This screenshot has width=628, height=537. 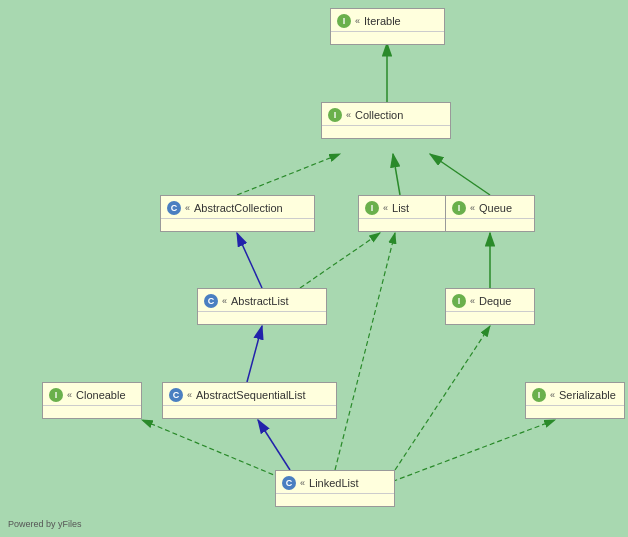 What do you see at coordinates (386, 208) in the screenshot?
I see `stereotype-list: «` at bounding box center [386, 208].